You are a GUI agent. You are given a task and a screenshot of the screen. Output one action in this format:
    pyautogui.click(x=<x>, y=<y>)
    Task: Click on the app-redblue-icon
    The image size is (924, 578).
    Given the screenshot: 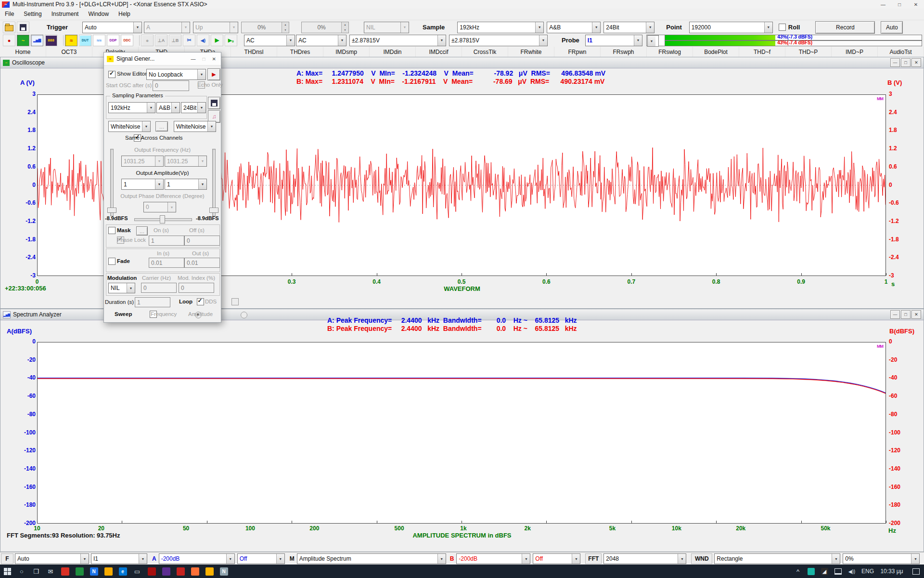 What is the action you would take?
    pyautogui.click(x=180, y=571)
    